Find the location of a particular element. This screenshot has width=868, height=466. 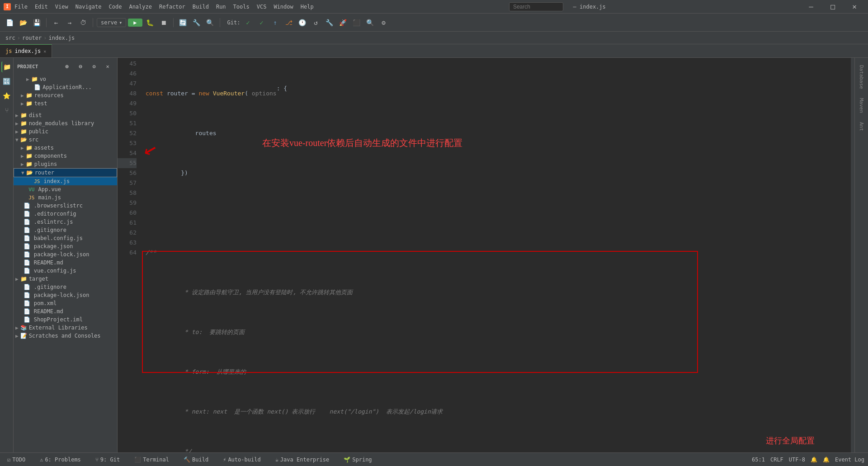

tree-item-assets: ▶📁assets is located at coordinates (65, 148).